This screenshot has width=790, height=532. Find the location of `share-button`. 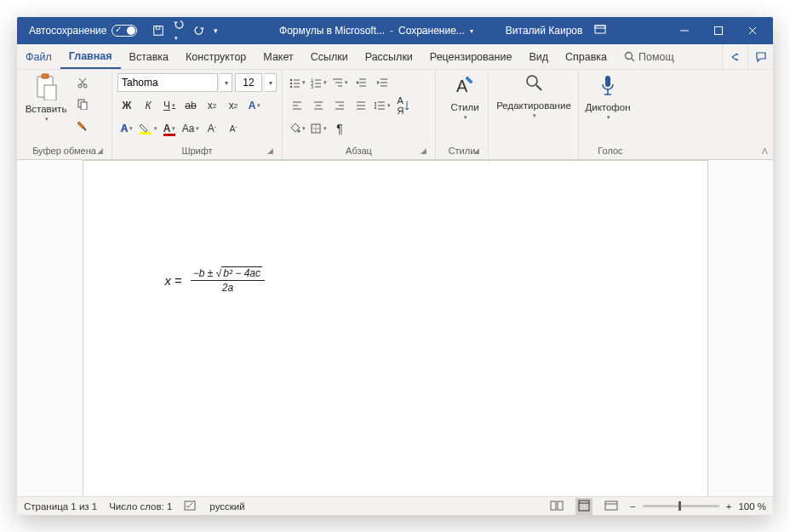

share-button is located at coordinates (735, 56).